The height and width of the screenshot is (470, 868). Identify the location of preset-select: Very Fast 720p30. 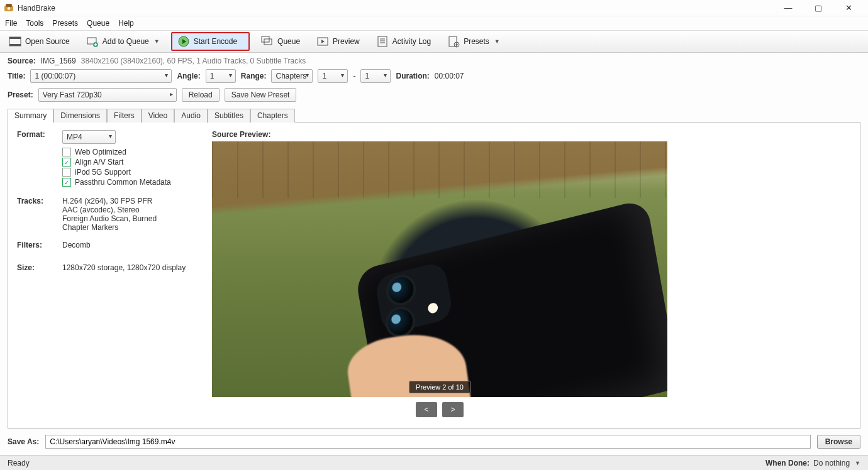
(108, 95).